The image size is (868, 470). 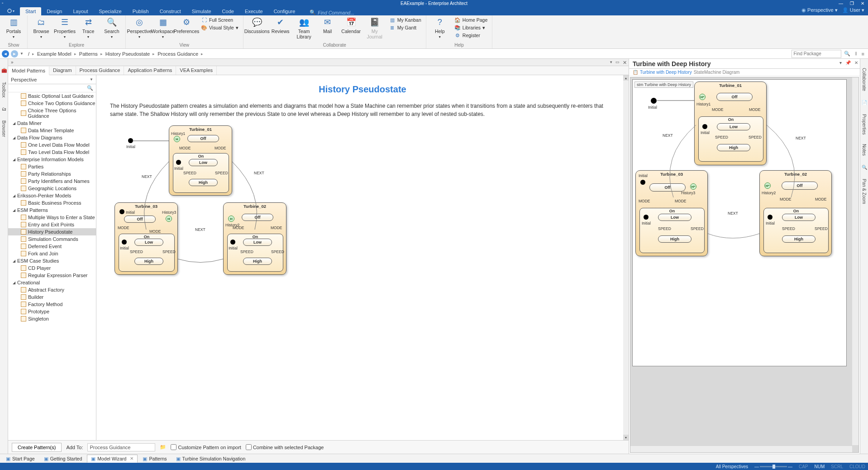 I want to click on tree-search-row: 🔍, so click(x=52, y=88).